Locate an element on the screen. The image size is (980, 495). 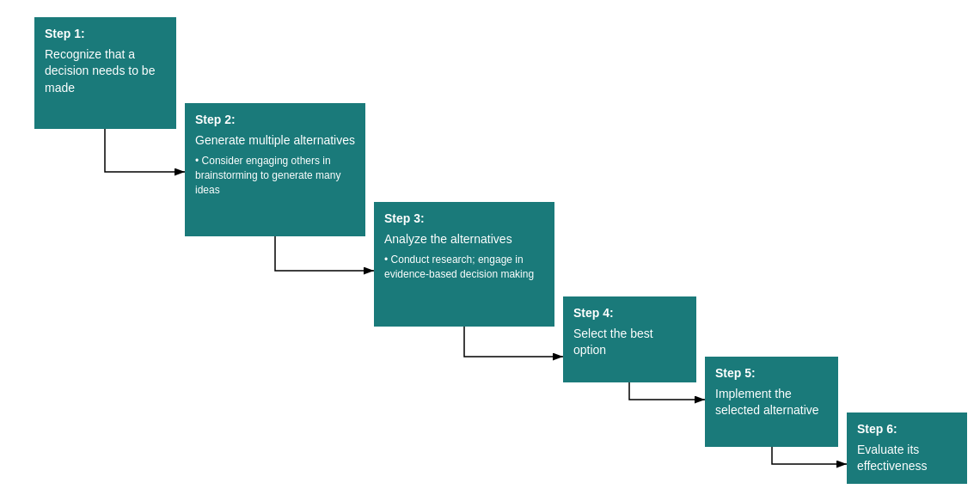
step-box-4: Step 4:Select the best option is located at coordinates (629, 339).